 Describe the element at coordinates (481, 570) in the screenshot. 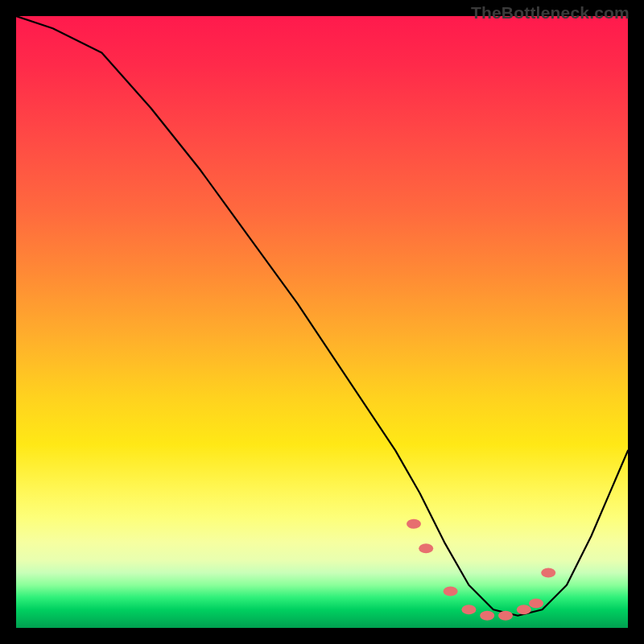

I see `highlight-dots` at that location.